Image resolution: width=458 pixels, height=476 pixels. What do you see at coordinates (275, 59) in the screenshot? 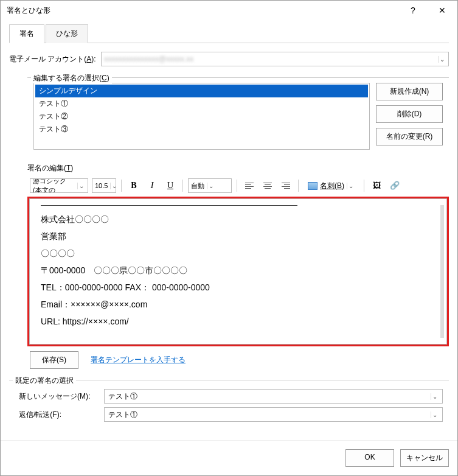
I see `account-select: xxxxxxxxxxxxxxx@xxxxx.xx ⌄` at bounding box center [275, 59].